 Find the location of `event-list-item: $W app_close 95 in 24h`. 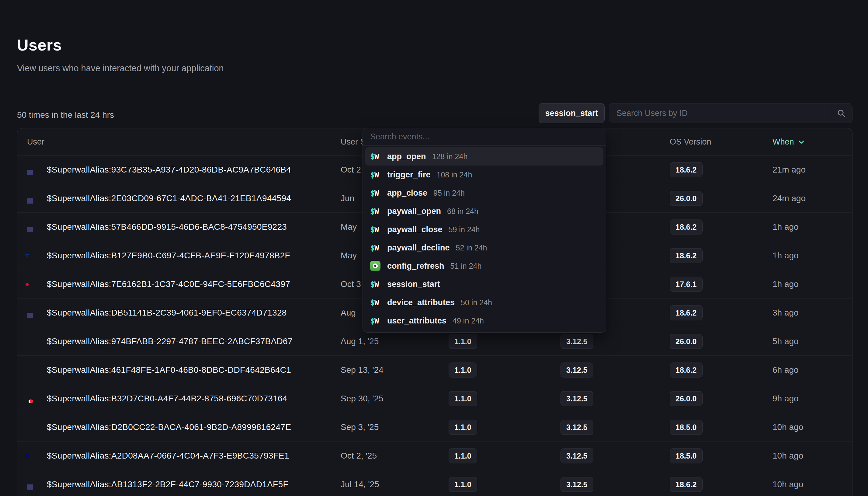

event-list-item: $W app_close 95 in 24h is located at coordinates (484, 193).